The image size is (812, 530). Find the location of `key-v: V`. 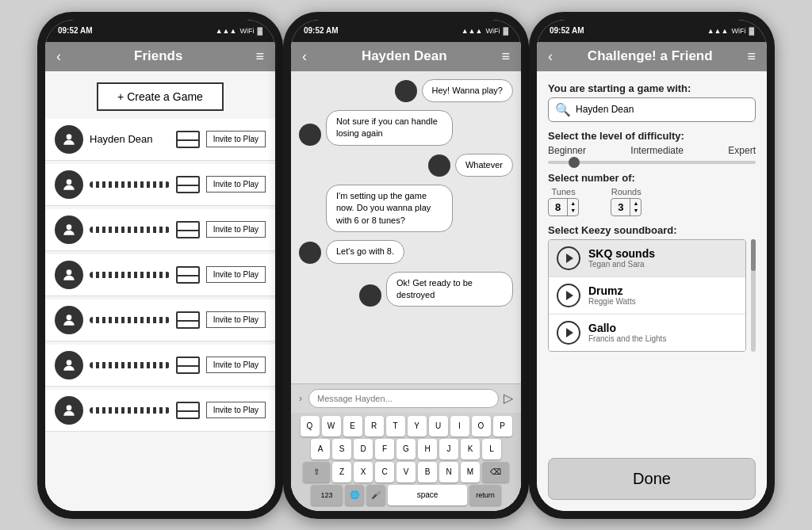

key-v: V is located at coordinates (406, 472).